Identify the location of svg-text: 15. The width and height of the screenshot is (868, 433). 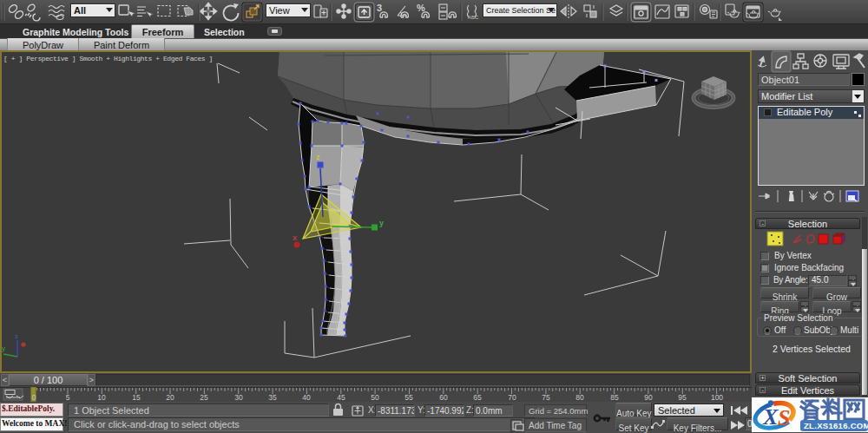
(136, 397).